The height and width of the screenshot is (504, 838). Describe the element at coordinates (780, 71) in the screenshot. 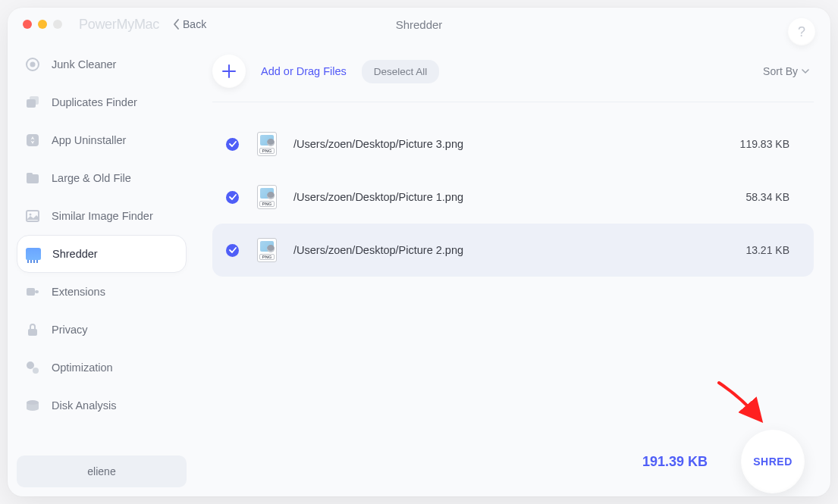

I see `sort-by-label: Sort By` at that location.